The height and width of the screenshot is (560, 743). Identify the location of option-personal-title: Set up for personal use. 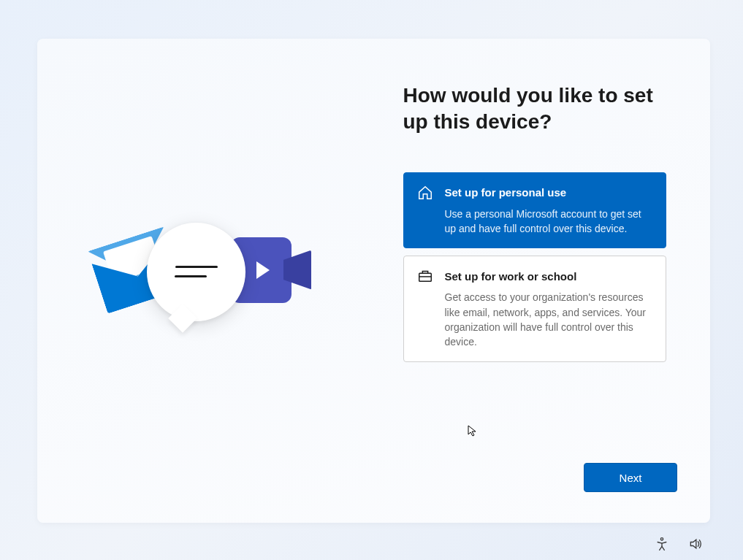
(506, 193).